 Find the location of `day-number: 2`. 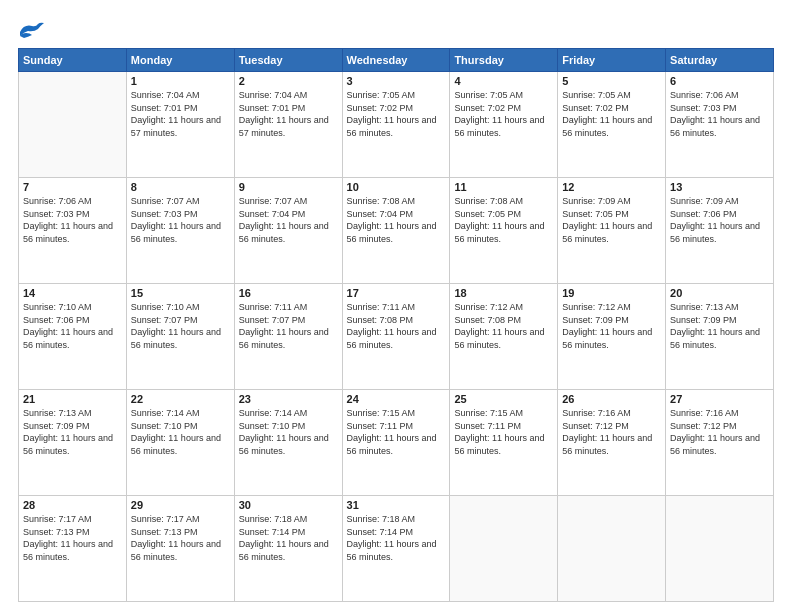

day-number: 2 is located at coordinates (288, 81).